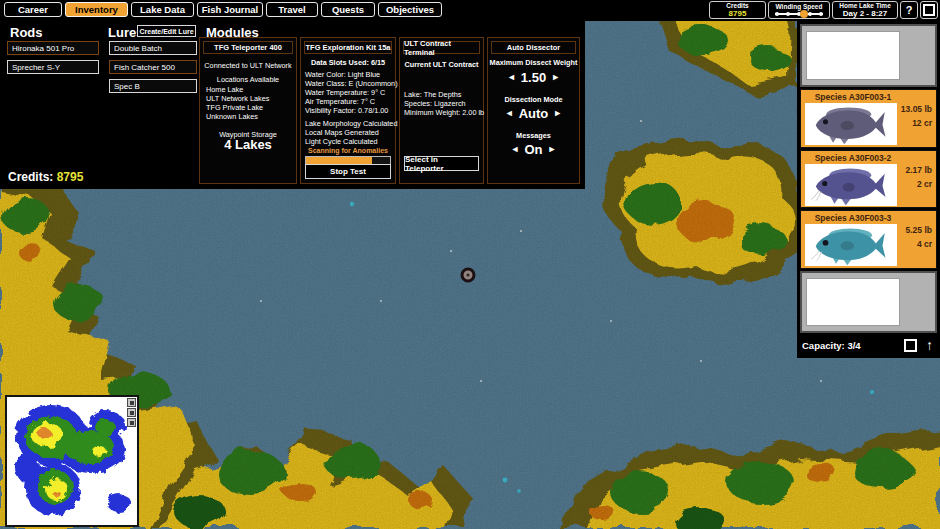  What do you see at coordinates (26, 32) in the screenshot?
I see `rods-header: Rods` at bounding box center [26, 32].